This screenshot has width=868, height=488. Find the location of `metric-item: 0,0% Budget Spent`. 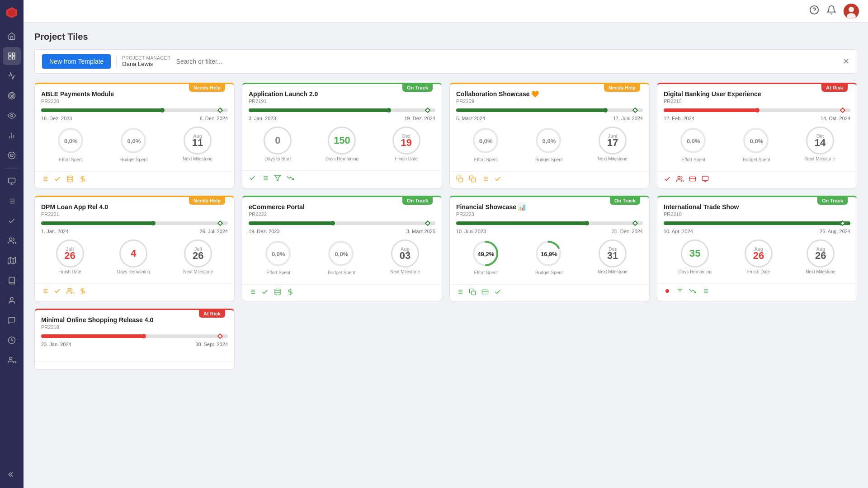

metric-item: 0,0% Budget Spent is located at coordinates (756, 145).